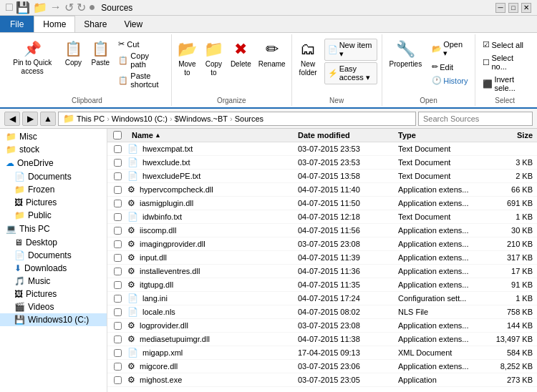 This screenshot has height=392, width=537. What do you see at coordinates (322, 339) in the screenshot?
I see `table-row: ⚙ mediasetupuimgr.dll 04-07-2015 11:38 A…` at bounding box center [322, 339].